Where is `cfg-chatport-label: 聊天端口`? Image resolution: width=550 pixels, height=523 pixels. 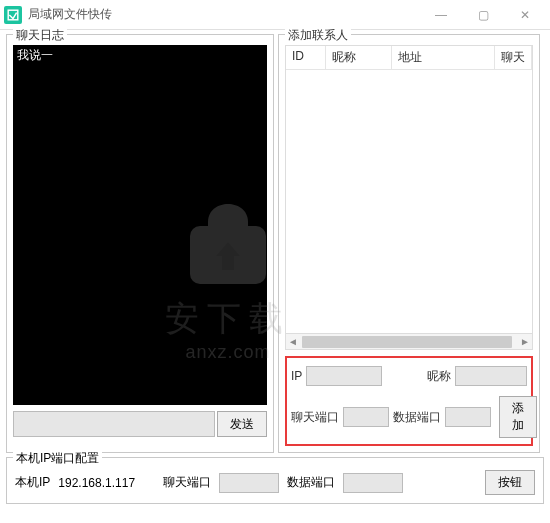
cfg-chatport-label: 聊天端口 is located at coordinates (187, 482).